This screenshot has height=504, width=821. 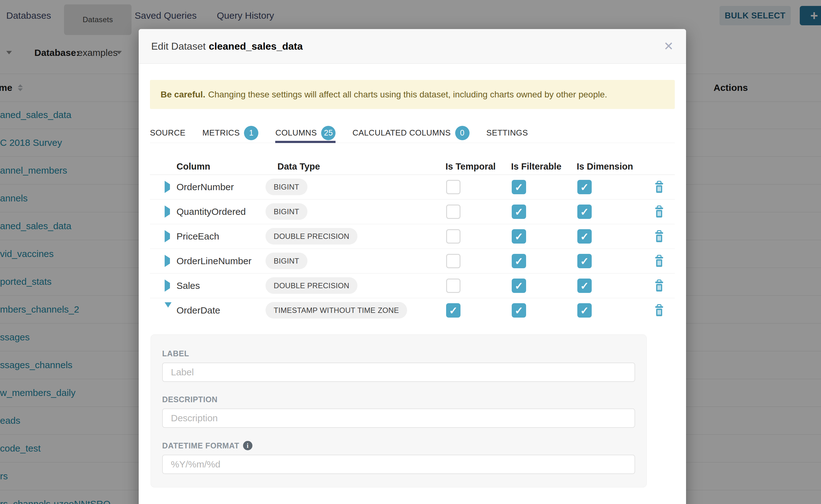 What do you see at coordinates (412, 46) in the screenshot?
I see `modal-header: Edit Datasetcleaned_sales_data ✕` at bounding box center [412, 46].